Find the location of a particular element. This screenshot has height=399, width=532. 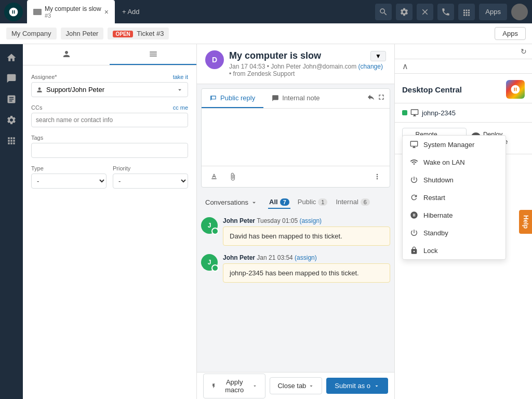

message-time: Jan 21 03:54 is located at coordinates (274, 258).